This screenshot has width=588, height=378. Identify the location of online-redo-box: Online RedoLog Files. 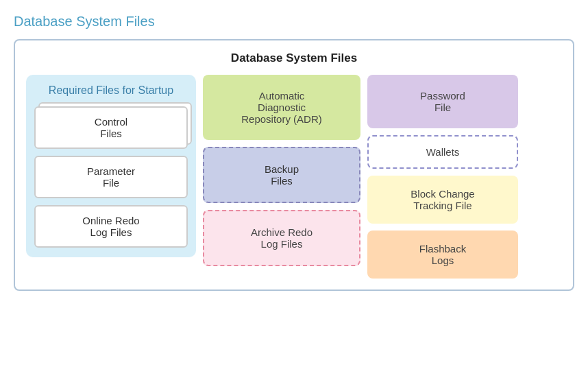
(111, 226).